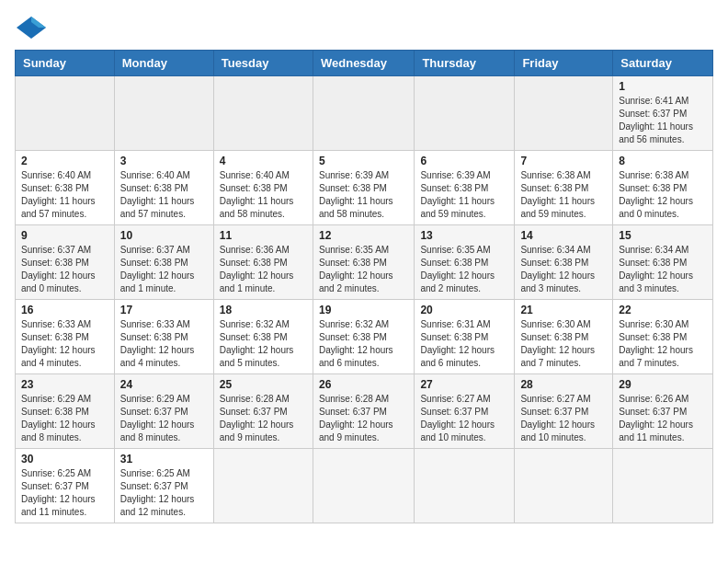 The width and height of the screenshot is (728, 563). What do you see at coordinates (263, 385) in the screenshot?
I see `day-number: 25` at bounding box center [263, 385].